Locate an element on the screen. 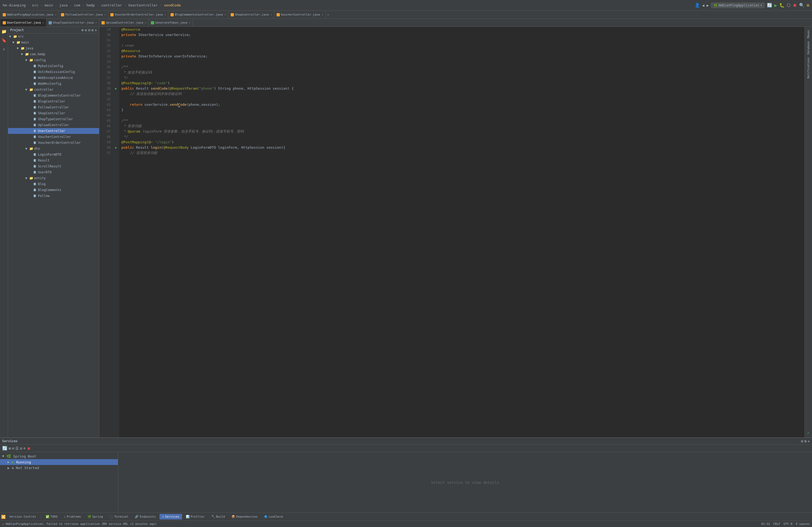 Image resolution: width=812 pixels, height=527 pixels. tree-item-scrollresult-class: C ScrollResult is located at coordinates (54, 166).